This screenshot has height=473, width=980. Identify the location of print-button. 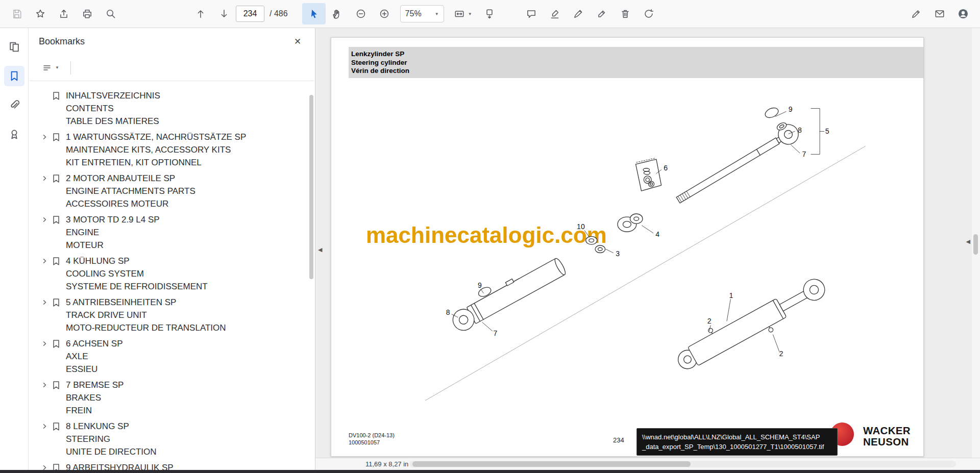
(87, 14).